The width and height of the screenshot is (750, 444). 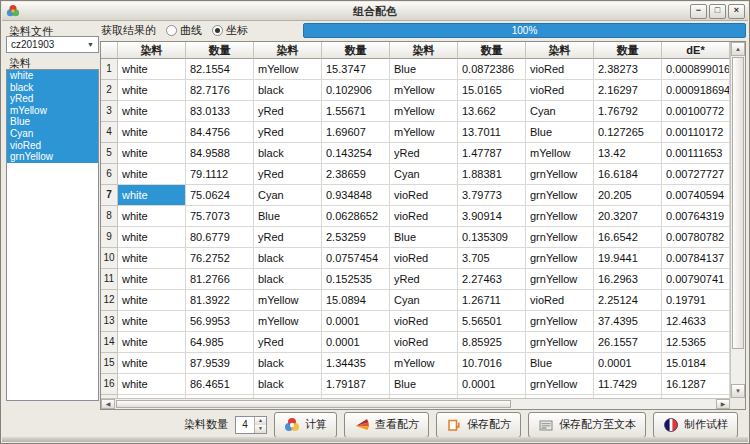 I want to click on row-number: 12, so click(x=110, y=300).